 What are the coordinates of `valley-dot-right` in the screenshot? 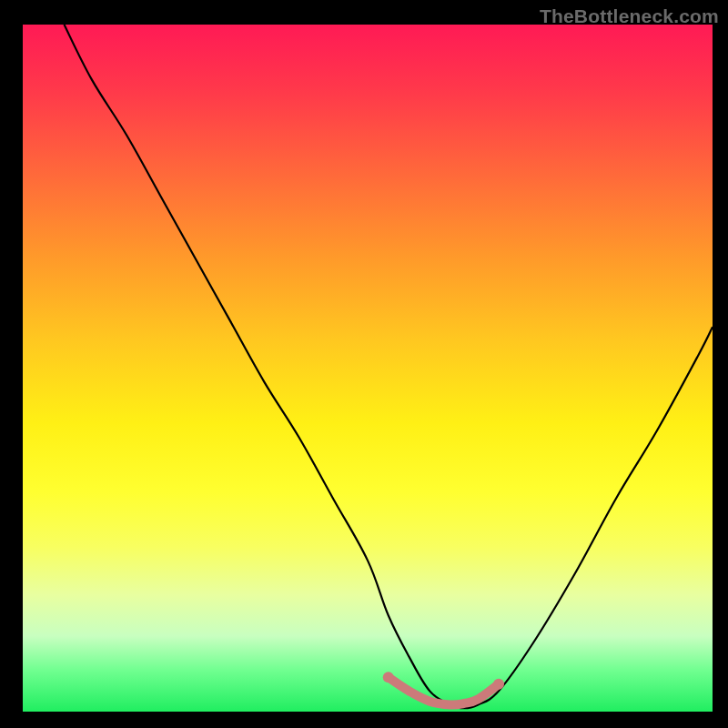 It's located at (499, 684).